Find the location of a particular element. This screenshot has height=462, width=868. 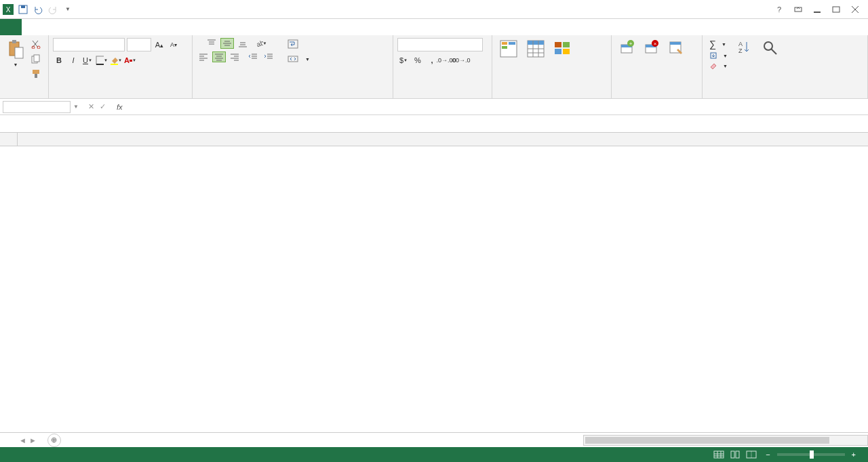

excel-icon: X is located at coordinates (8, 9).